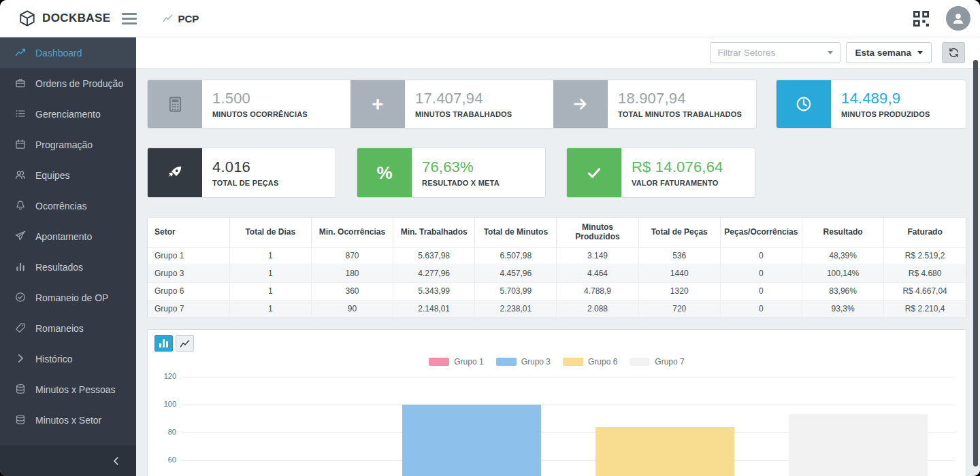 Image resolution: width=980 pixels, height=476 pixels. I want to click on table-cell: 720, so click(679, 309).